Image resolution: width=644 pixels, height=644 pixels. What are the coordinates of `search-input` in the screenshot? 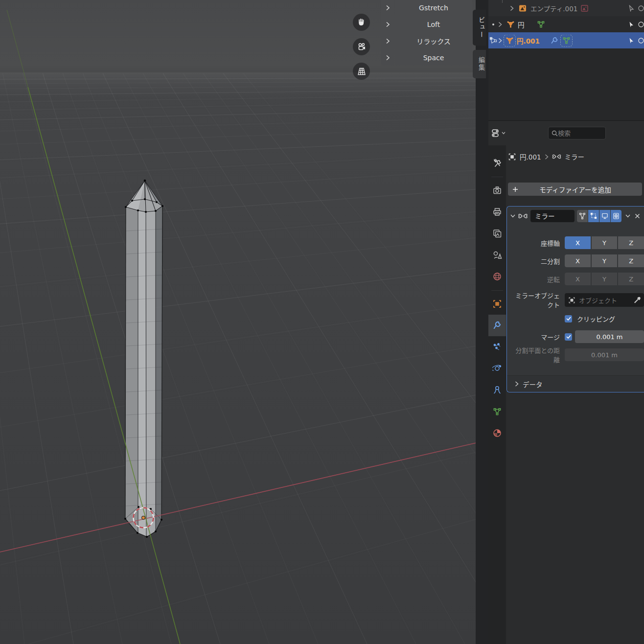 It's located at (577, 133).